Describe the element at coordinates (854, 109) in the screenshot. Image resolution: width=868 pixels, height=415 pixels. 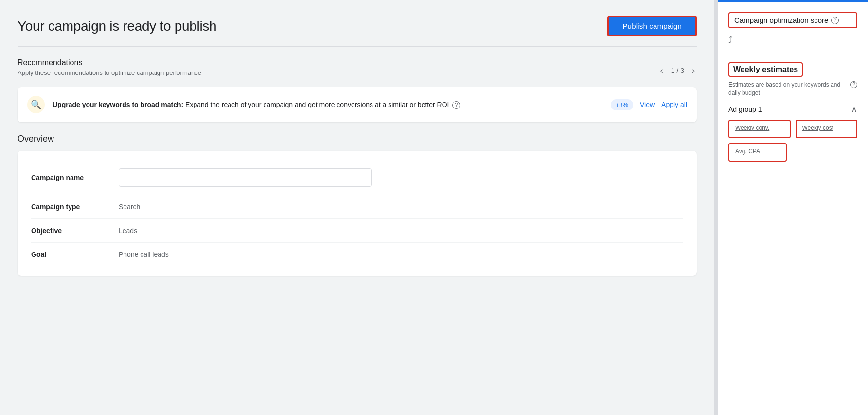
I see `collapse-ad-group-button: ∧` at that location.